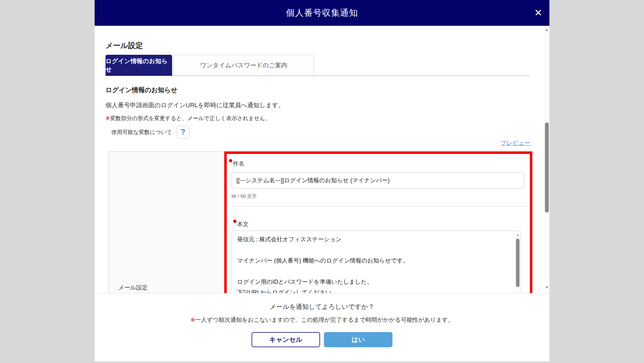 This screenshot has height=363, width=644. Describe the element at coordinates (322, 13) in the screenshot. I see `dialog-title: 個人番号収集通知` at that location.